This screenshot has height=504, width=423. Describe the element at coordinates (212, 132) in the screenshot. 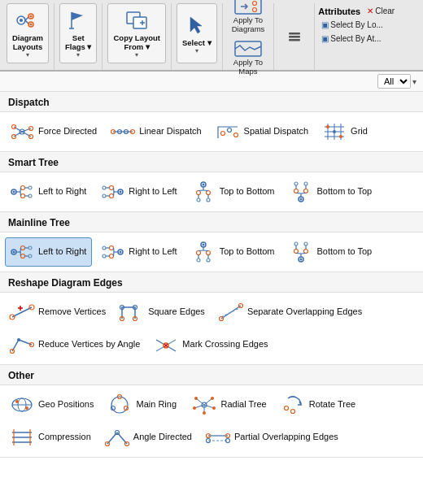

I see `section-items-0: Force Directed Linear Dispatch Spatial D…` at that location.